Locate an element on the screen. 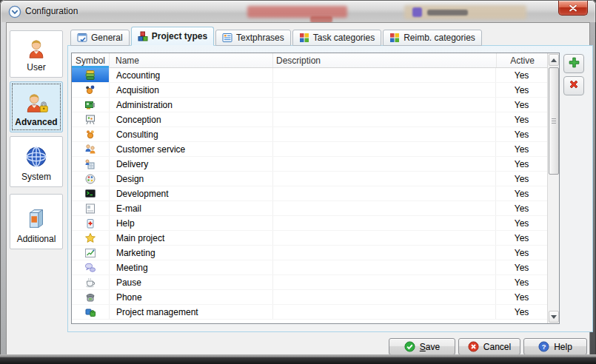 Image resolution: width=596 pixels, height=364 pixels. name-cell: Administration is located at coordinates (191, 105).